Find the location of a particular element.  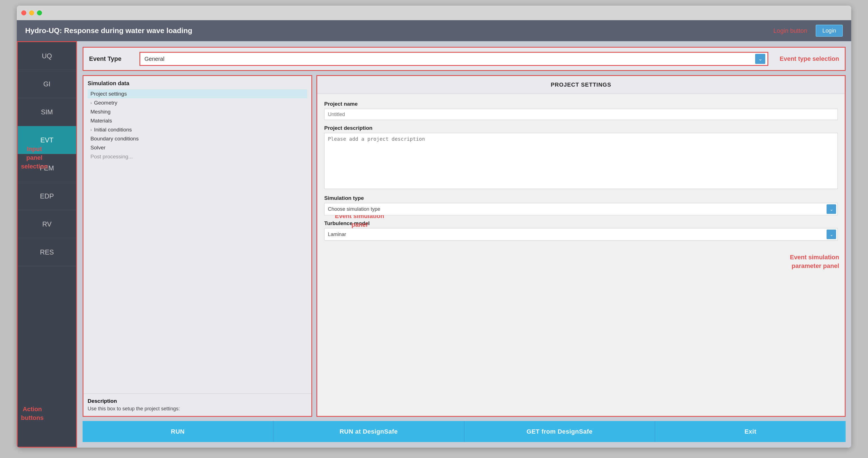

title-bar is located at coordinates (434, 13).